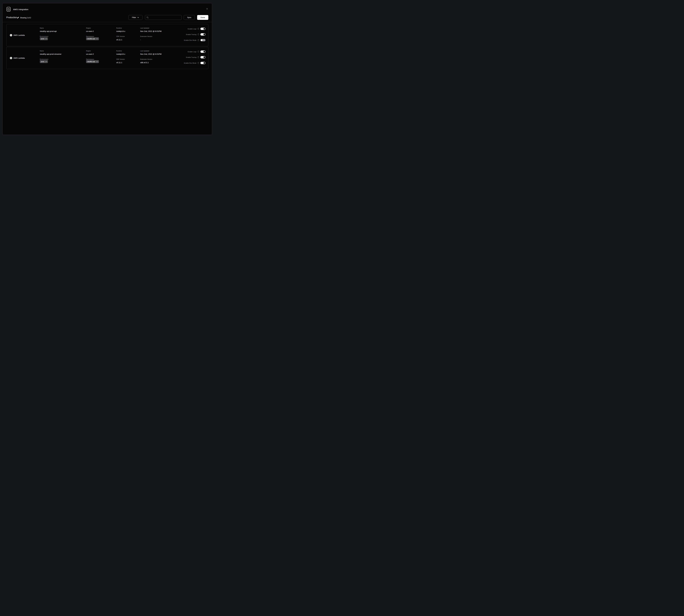 This screenshot has height=616, width=684. What do you see at coordinates (9, 9) in the screenshot?
I see `svg-text: aws` at bounding box center [9, 9].